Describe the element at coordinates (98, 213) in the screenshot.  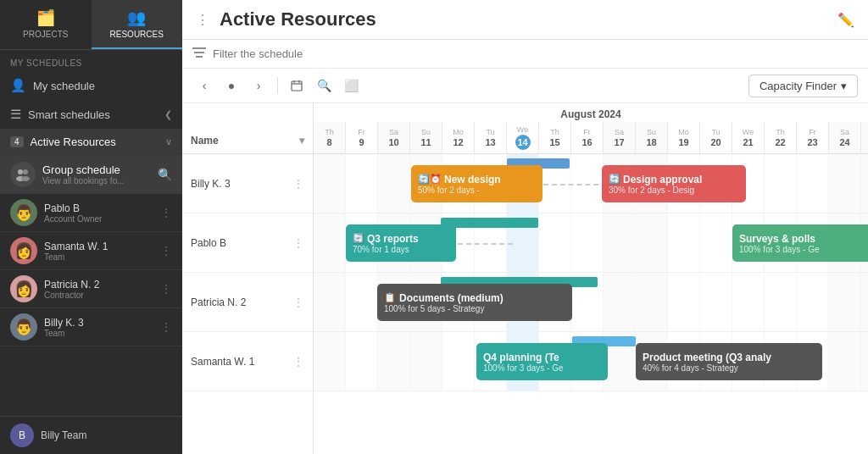
I see `person-info-pablo: Pablo B Account Owner` at that location.